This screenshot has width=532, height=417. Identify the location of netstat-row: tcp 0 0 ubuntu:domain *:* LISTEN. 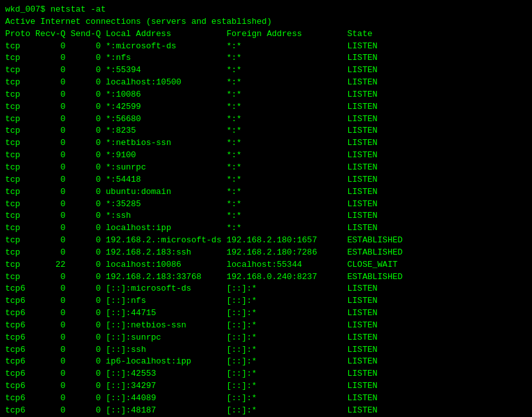
(266, 192).